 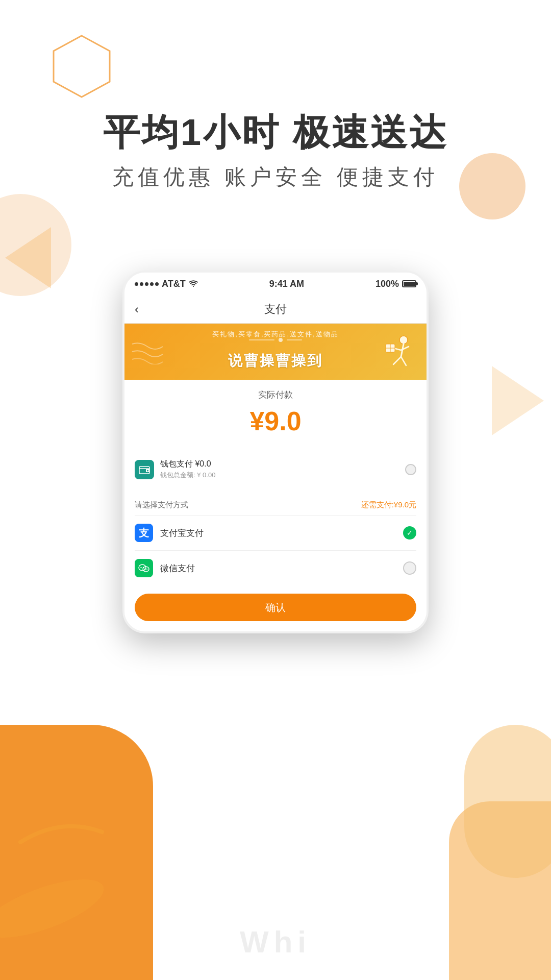 I want to click on back-button: ‹, so click(x=137, y=309).